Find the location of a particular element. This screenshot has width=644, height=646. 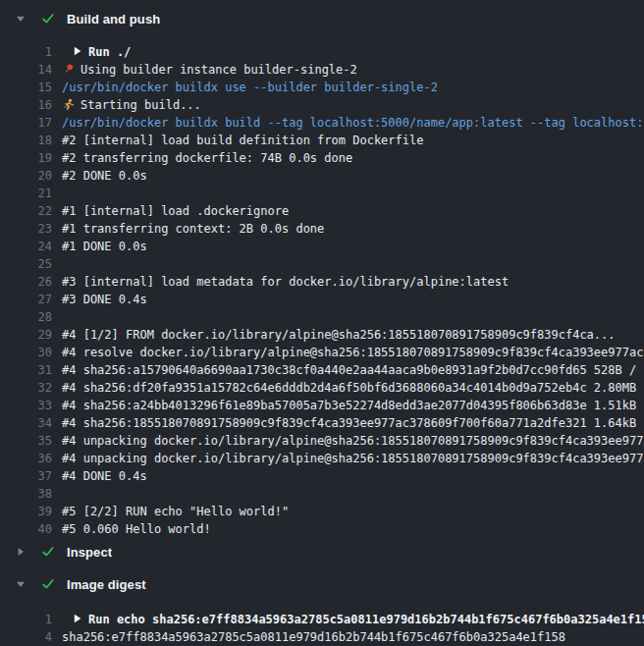

line-number: 28 is located at coordinates (26, 317).